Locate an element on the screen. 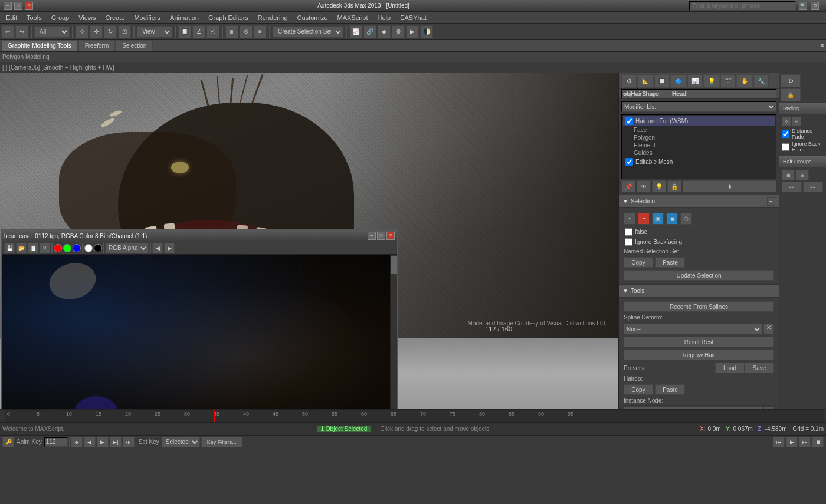 Image resolution: width=826 pixels, height=504 pixels. redo-btn: ↪ is located at coordinates (22, 32).